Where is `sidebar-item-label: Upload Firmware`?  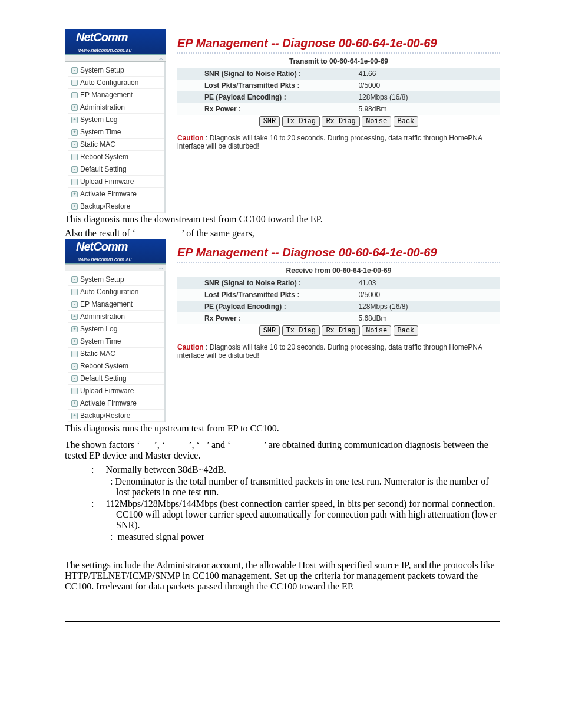
sidebar-item-label: Upload Firmware is located at coordinates (107, 391).